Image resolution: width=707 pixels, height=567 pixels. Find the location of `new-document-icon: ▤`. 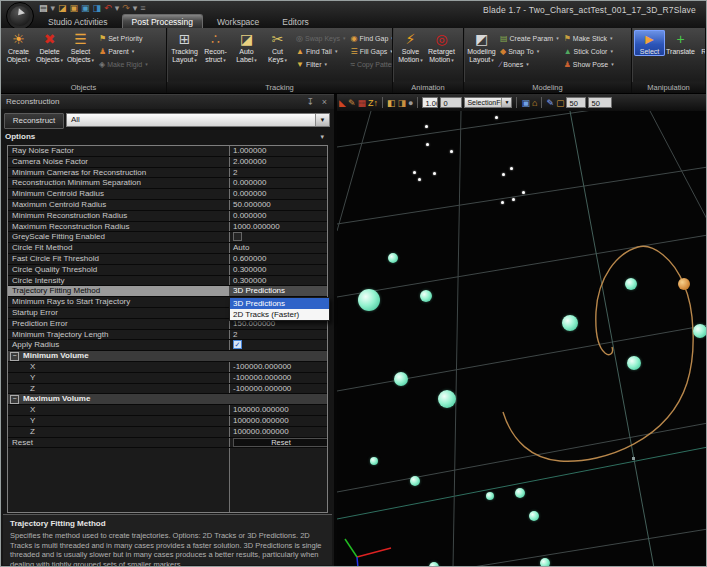

new-document-icon: ▤ is located at coordinates (44, 8).